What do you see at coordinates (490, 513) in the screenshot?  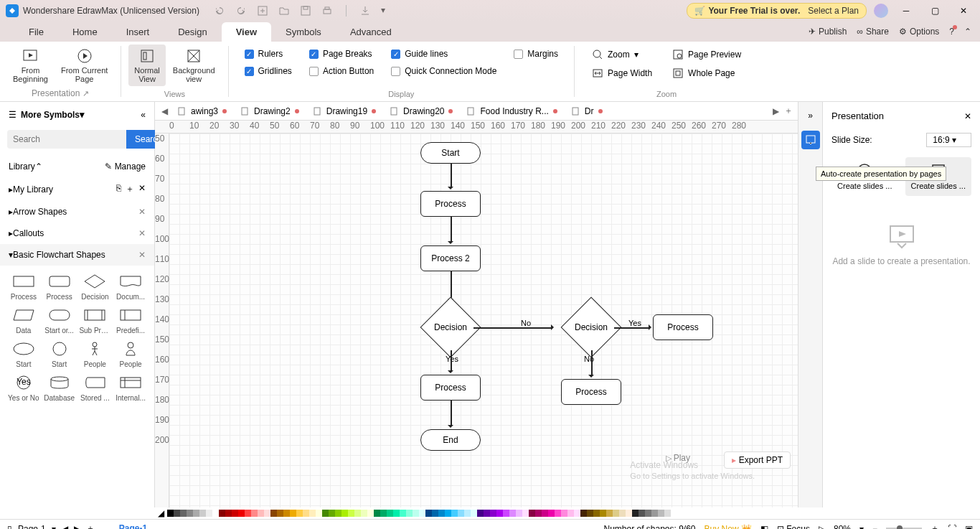 I see `color-palette: ◢` at bounding box center [490, 513].